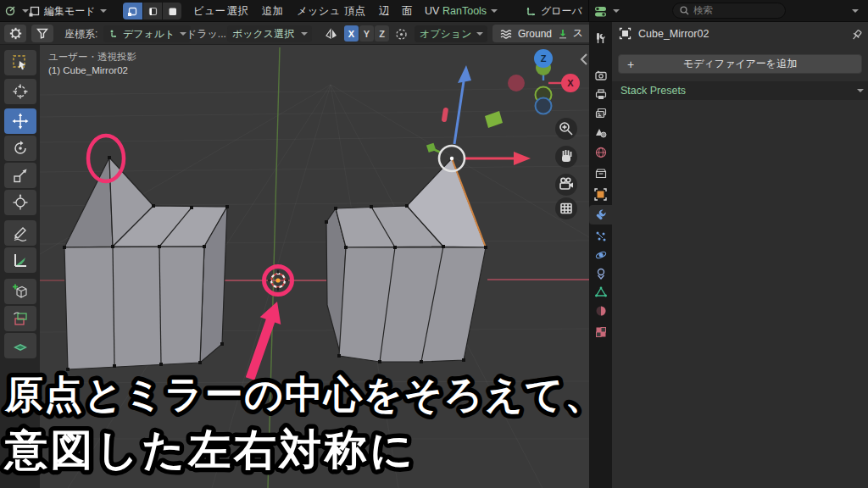  Describe the element at coordinates (600, 173) in the screenshot. I see `tab-collection` at that location.